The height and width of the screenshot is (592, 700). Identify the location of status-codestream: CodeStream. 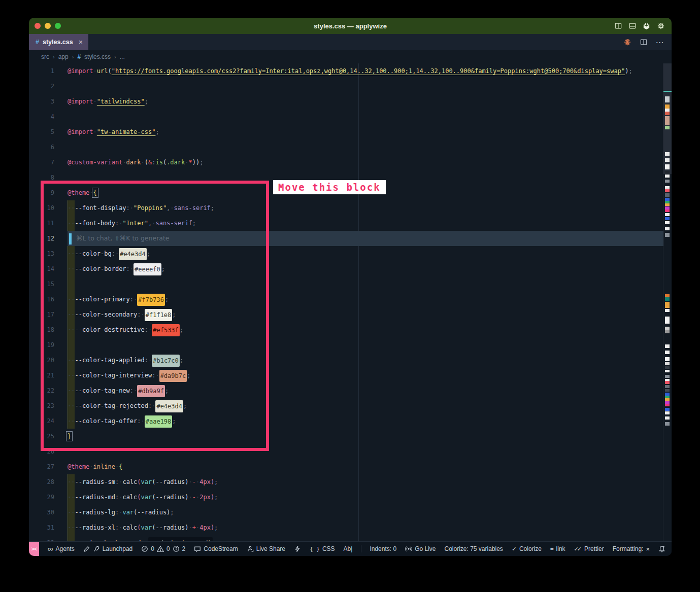
(216, 549).